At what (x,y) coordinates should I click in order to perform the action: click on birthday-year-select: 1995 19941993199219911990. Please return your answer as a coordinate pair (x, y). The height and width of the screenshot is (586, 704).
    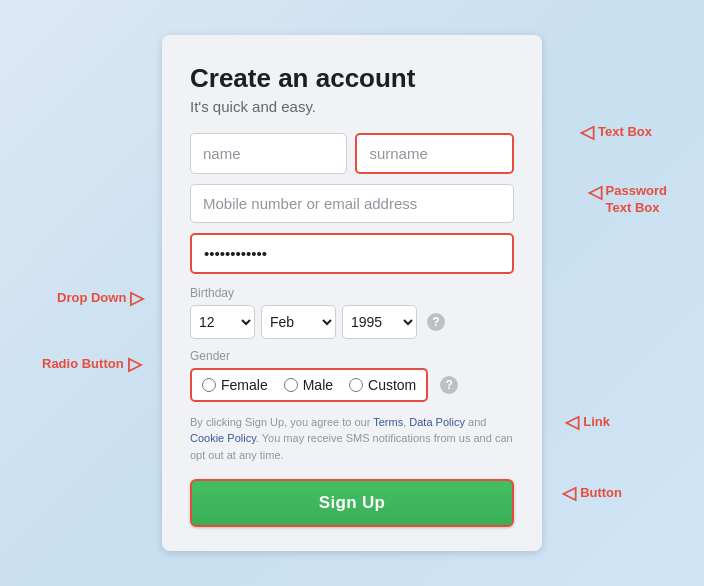
    Looking at the image, I should click on (380, 322).